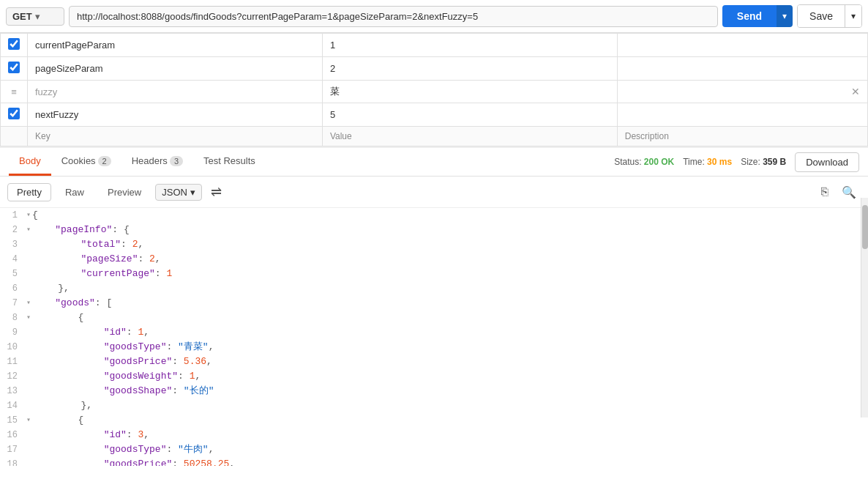  Describe the element at coordinates (763, 162) in the screenshot. I see `size-label: Size: 359 B` at that location.